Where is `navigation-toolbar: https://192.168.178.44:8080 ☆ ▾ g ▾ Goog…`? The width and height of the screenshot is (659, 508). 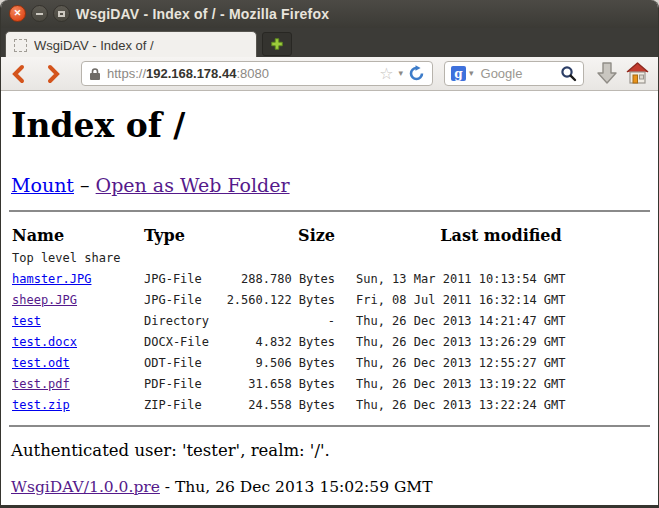 navigation-toolbar: https://192.168.178.44:8080 ☆ ▾ g ▾ Goog… is located at coordinates (330, 74).